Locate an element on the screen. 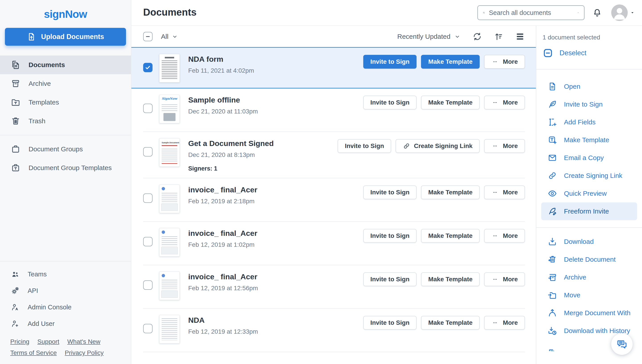 The height and width of the screenshot is (364, 642). panel-action-open: Open is located at coordinates (589, 86).